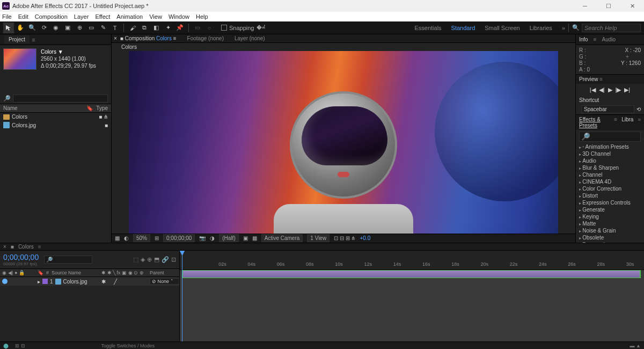 This screenshot has width=644, height=349. What do you see at coordinates (611, 28) in the screenshot?
I see `search-help-input` at bounding box center [611, 28].